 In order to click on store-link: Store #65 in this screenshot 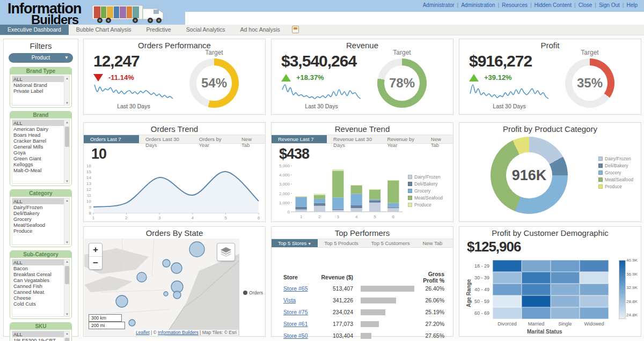, I will do `click(301, 288)`.